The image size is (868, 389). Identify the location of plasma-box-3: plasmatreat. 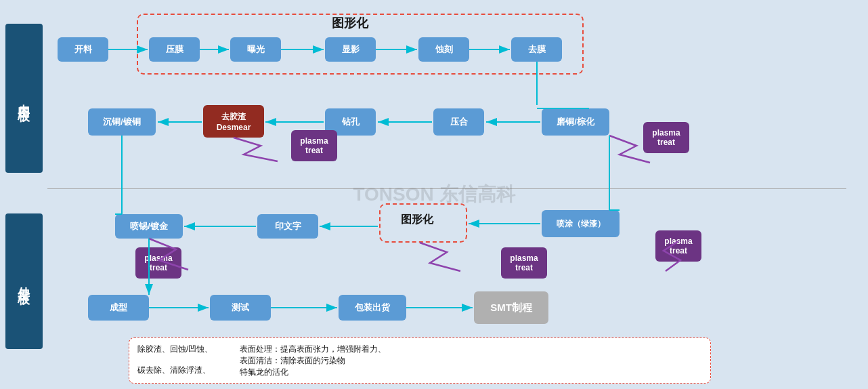
(158, 263).